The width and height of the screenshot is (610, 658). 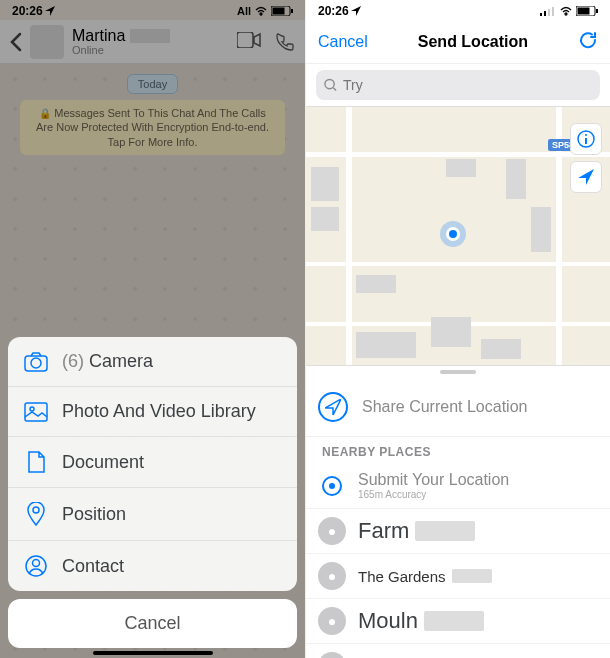 What do you see at coordinates (343, 42) in the screenshot?
I see `cancel-link: Cancel` at bounding box center [343, 42].